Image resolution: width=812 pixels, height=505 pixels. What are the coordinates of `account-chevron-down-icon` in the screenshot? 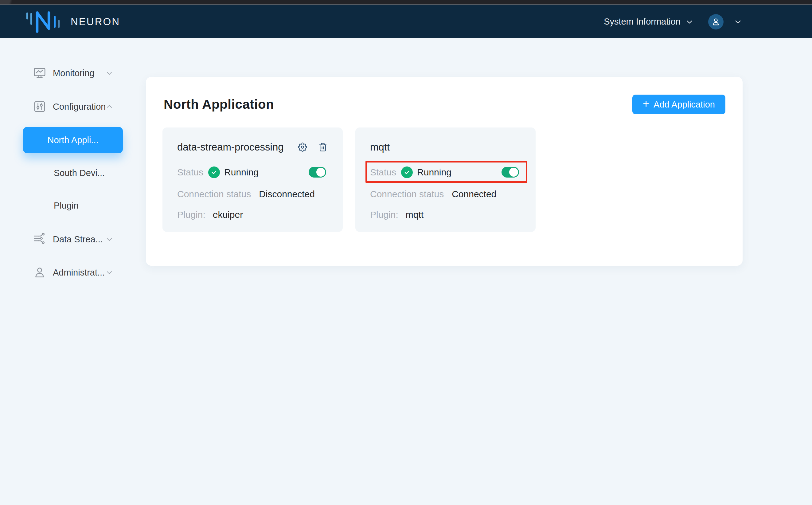 It's located at (738, 22).